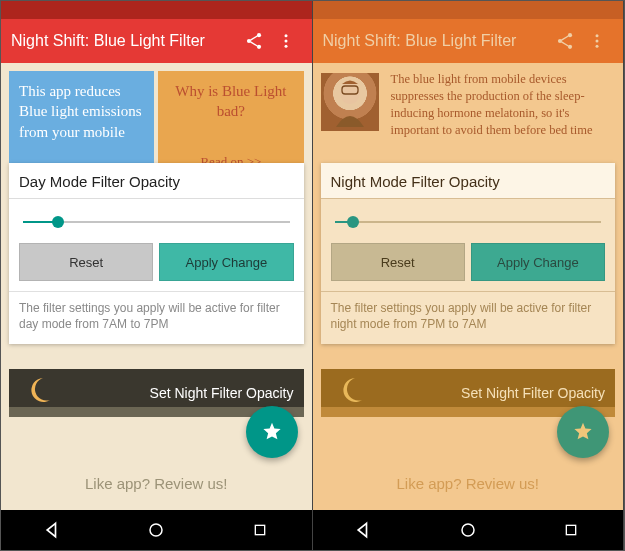  Describe the element at coordinates (230, 102) in the screenshot. I see `info-orange-title: Why is Blue Light bad?` at that location.